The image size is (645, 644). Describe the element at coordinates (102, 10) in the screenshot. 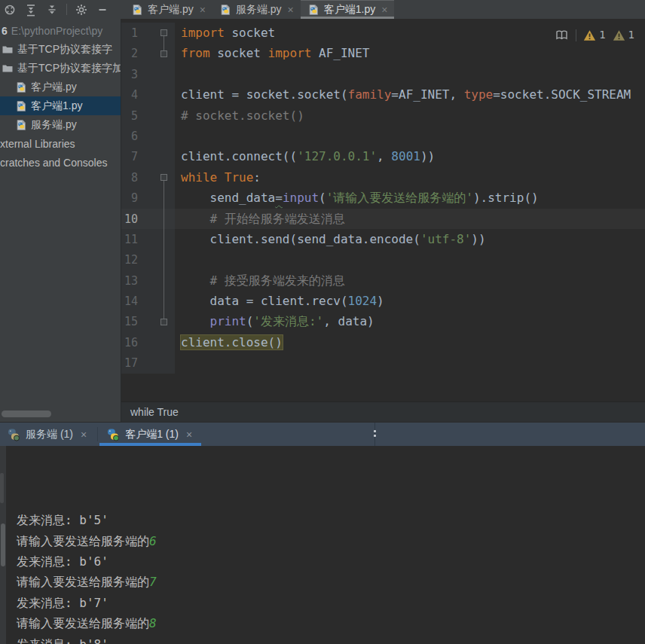

I see `hide-panel-icon` at that location.